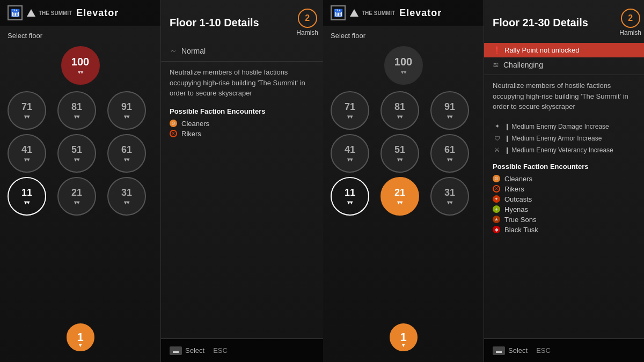 Image resolution: width=644 pixels, height=362 pixels. What do you see at coordinates (553, 138) in the screenshot?
I see `modifier-armor-label: ❙ Medium Enemy Armor Increase` at bounding box center [553, 138].